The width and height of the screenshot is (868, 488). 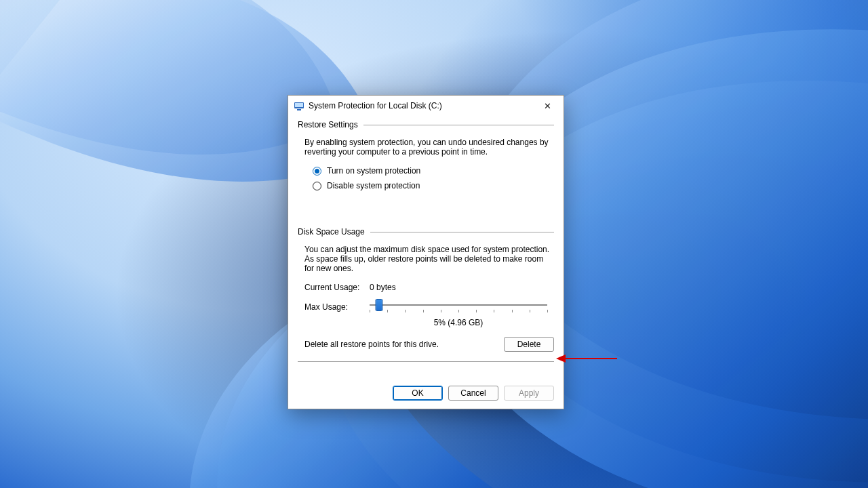 What do you see at coordinates (529, 393) in the screenshot?
I see `apply-button: Apply` at bounding box center [529, 393].